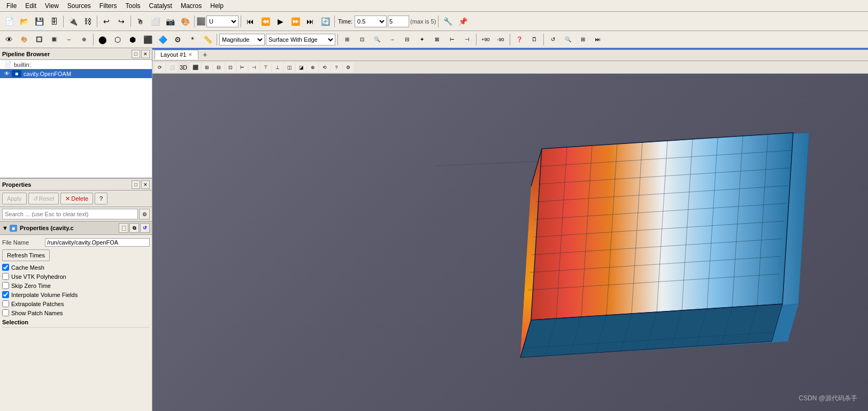  I want to click on tab-close-icon: ✕, so click(190, 55).